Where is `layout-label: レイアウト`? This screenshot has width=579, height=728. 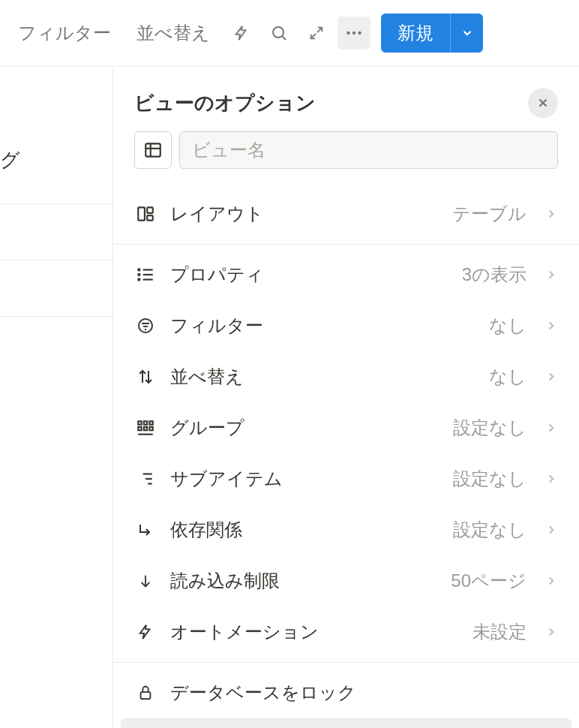
layout-label: レイアウト is located at coordinates (304, 214).